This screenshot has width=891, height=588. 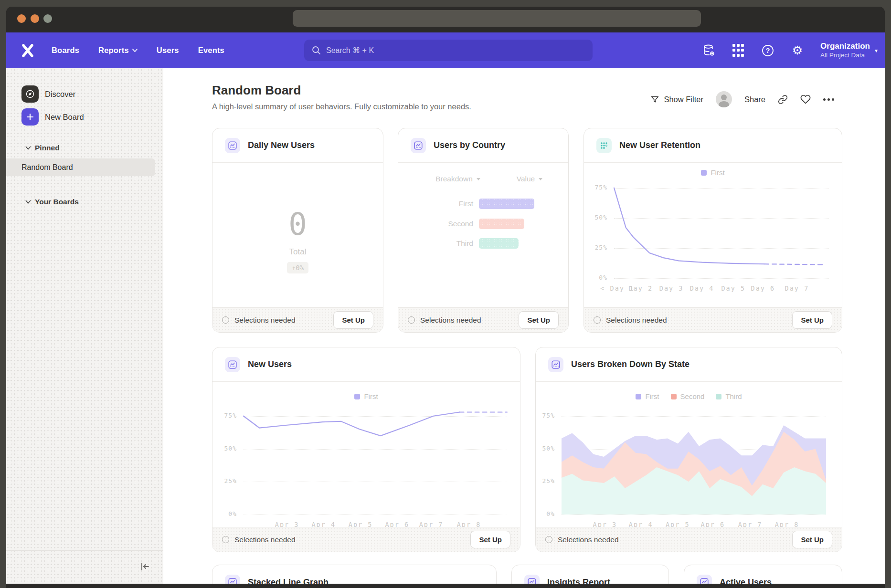 What do you see at coordinates (288, 581) in the screenshot?
I see `card-title: Stacked Line Graph` at bounding box center [288, 581].